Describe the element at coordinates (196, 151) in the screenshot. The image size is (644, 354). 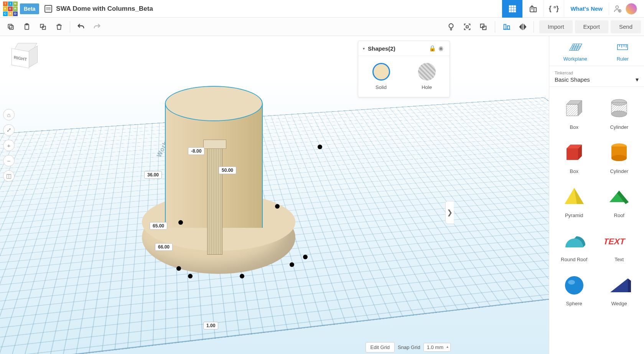
I see `dimension-label: -8.00` at that location.